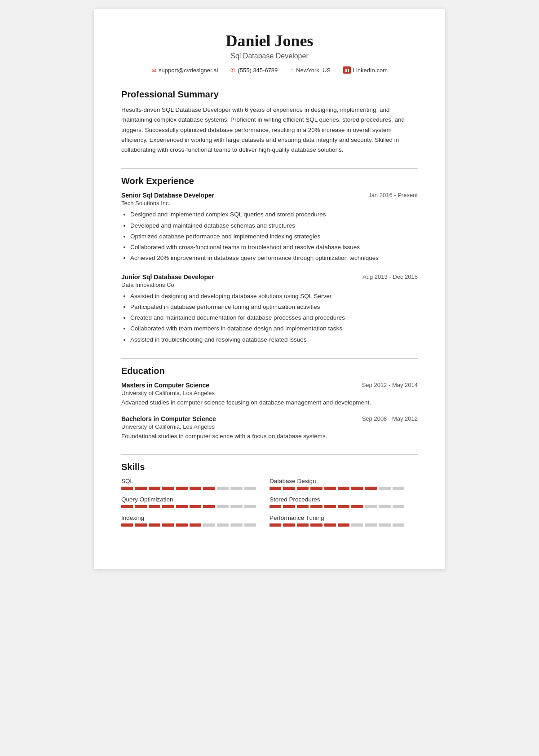 Image resolution: width=539 pixels, height=756 pixels. I want to click on summary-title: Professional Summary, so click(270, 94).